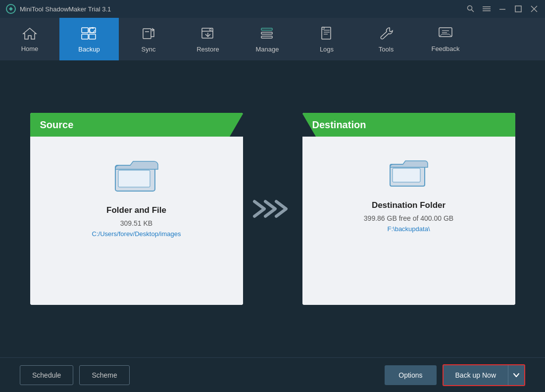 The image size is (545, 392). What do you see at coordinates (208, 34) in the screenshot?
I see `restore-icon` at bounding box center [208, 34].